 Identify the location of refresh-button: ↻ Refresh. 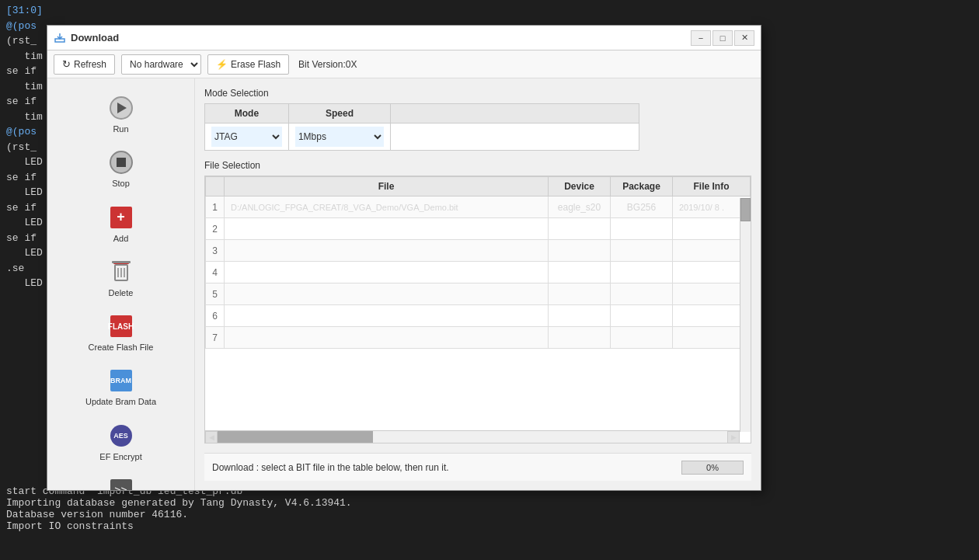
(84, 64).